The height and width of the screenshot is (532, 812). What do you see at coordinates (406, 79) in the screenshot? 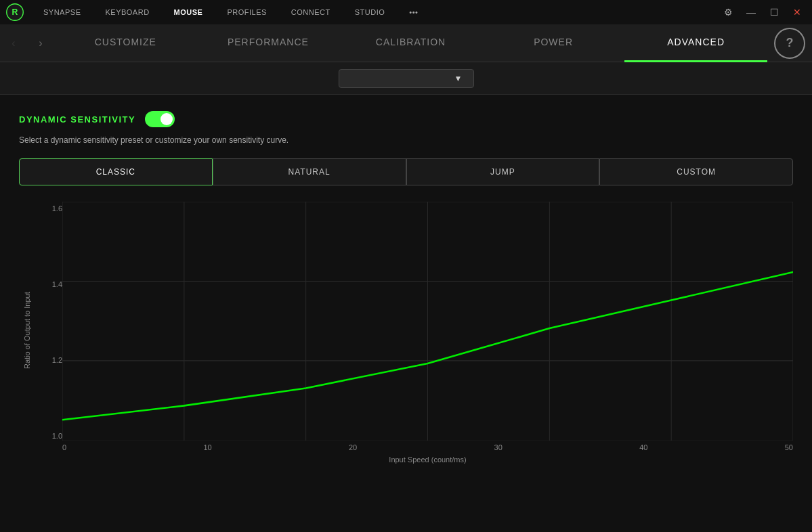
I see `profile-dropdown: ▼` at bounding box center [406, 79].